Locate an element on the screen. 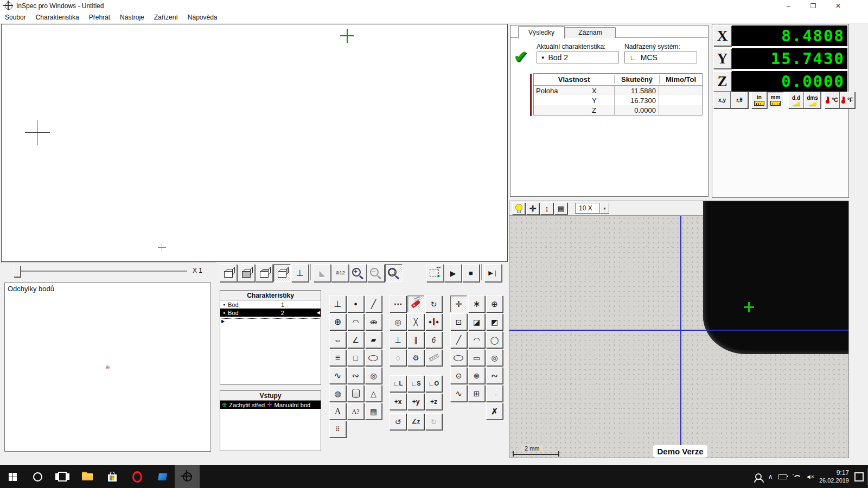 The width and height of the screenshot is (868, 488). rotate-z-tool: ∠z is located at coordinates (416, 422).